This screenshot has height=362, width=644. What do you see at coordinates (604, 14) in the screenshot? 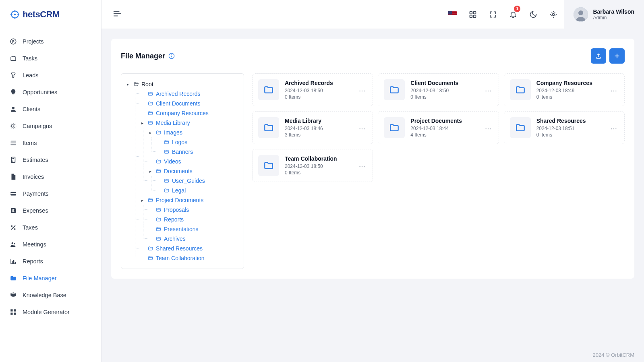
I see `user-menu: Barbara Wilson Admin` at bounding box center [604, 14].